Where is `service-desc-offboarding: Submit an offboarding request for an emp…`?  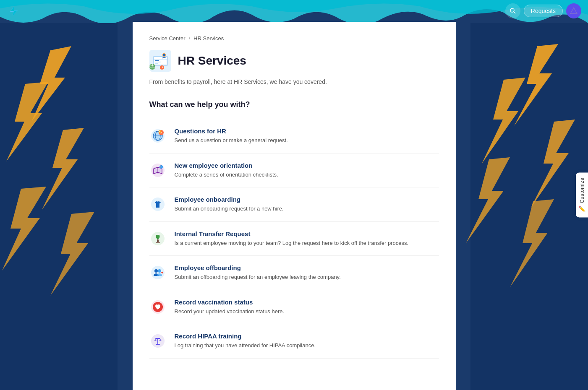
service-desc-offboarding: Submit an offboarding request for an emp… is located at coordinates (307, 277).